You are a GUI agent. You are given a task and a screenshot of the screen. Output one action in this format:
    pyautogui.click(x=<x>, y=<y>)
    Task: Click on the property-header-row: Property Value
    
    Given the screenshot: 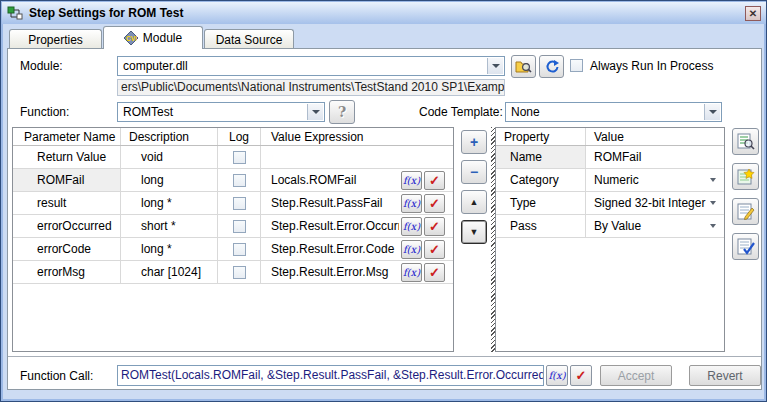 What is the action you would take?
    pyautogui.click(x=610, y=137)
    